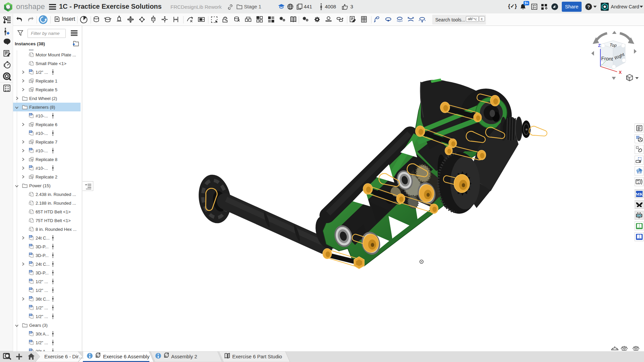 The height and width of the screenshot is (362, 644). I want to click on svg-text: Top, so click(613, 45).